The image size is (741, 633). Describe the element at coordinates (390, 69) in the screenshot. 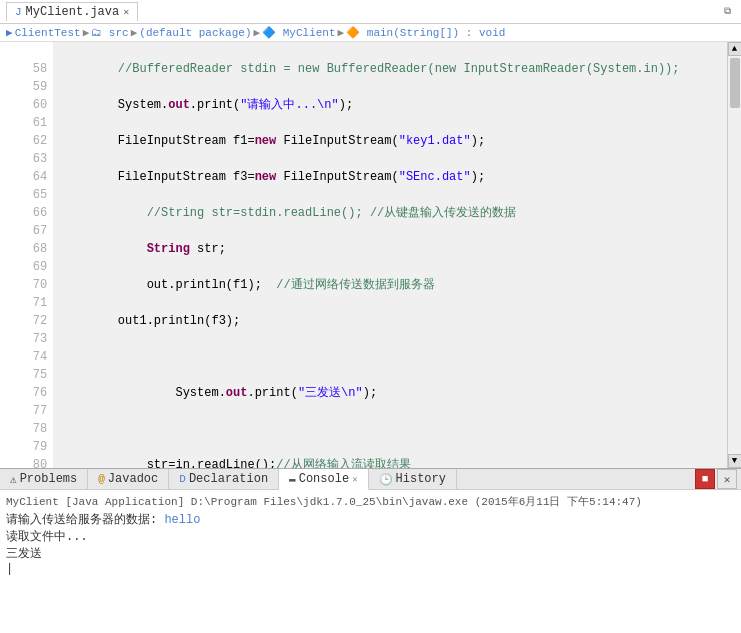

I see `code-line-58: //BufferedReader stdin = new BufferedRea…` at that location.